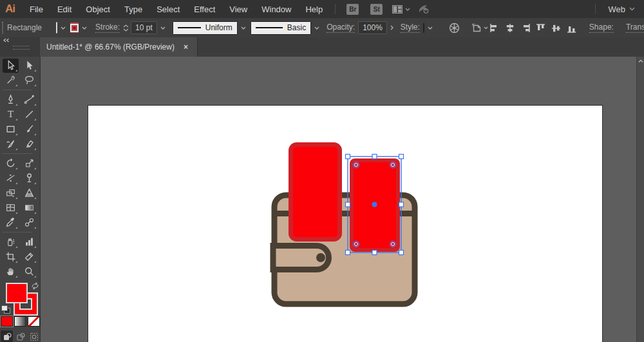  I want to click on artboard-tool, so click(10, 257).